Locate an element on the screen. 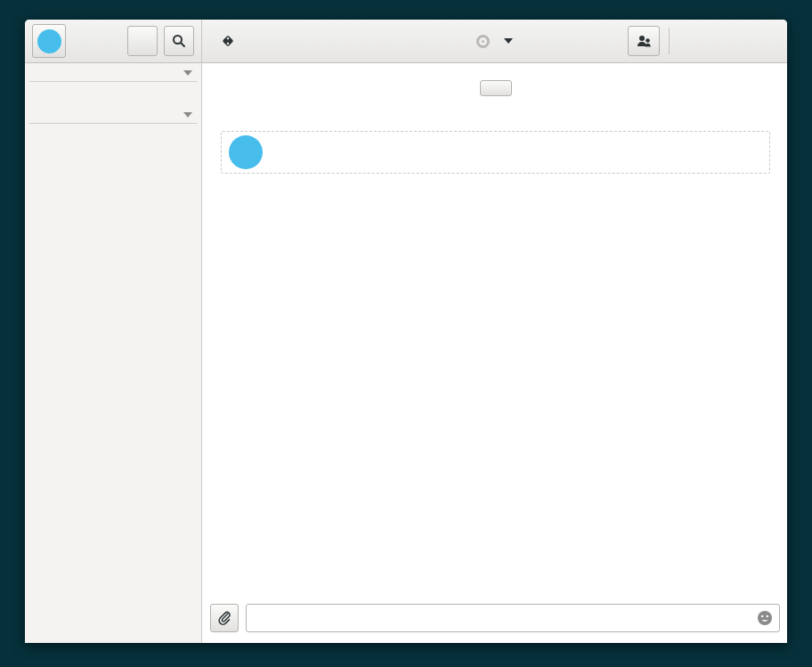  add-room-button is located at coordinates (142, 41).